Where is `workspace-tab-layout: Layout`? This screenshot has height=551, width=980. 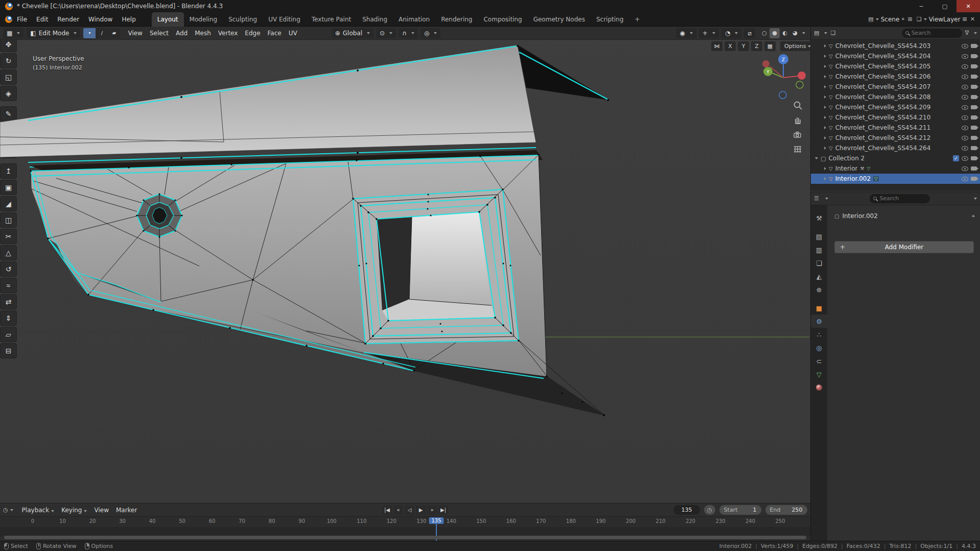 workspace-tab-layout: Layout is located at coordinates (168, 19).